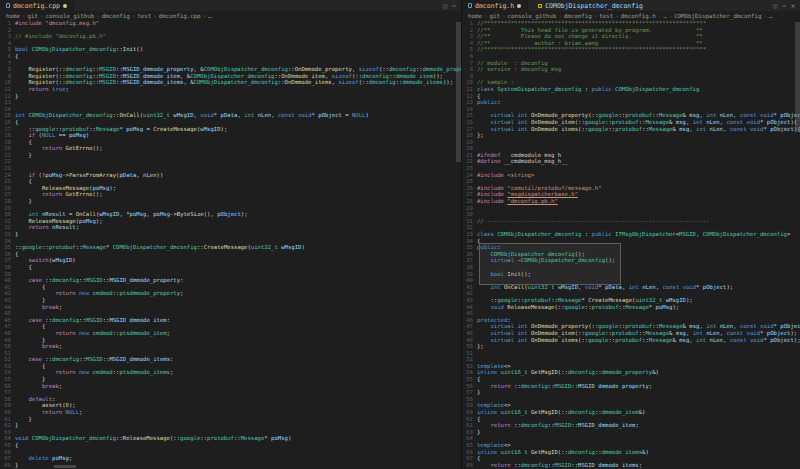 This screenshot has height=469, width=800. Describe the element at coordinates (470, 122) in the screenshot. I see `line-number: 16` at that location.